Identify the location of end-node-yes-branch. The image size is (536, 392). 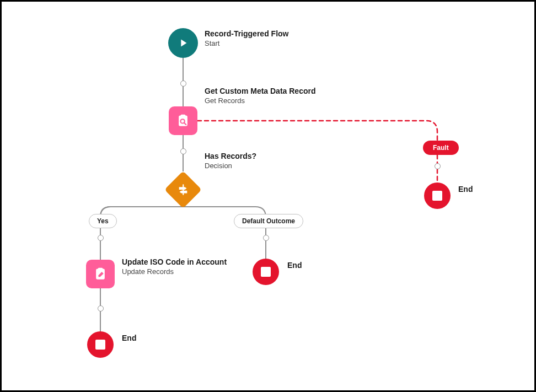
(100, 345).